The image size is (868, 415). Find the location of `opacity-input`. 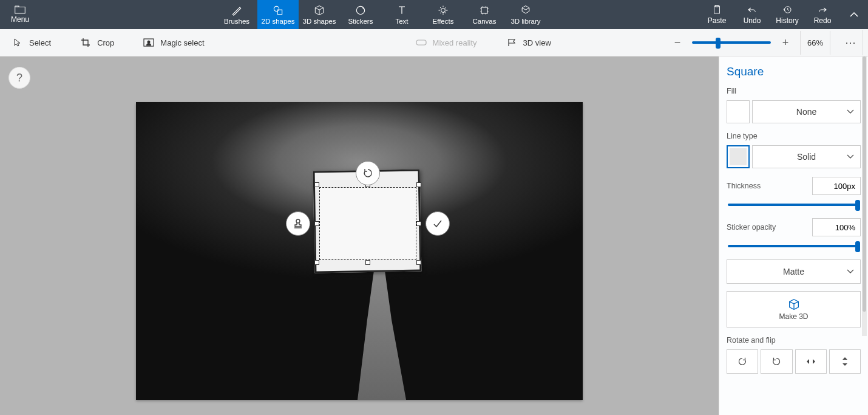

opacity-input is located at coordinates (836, 227).